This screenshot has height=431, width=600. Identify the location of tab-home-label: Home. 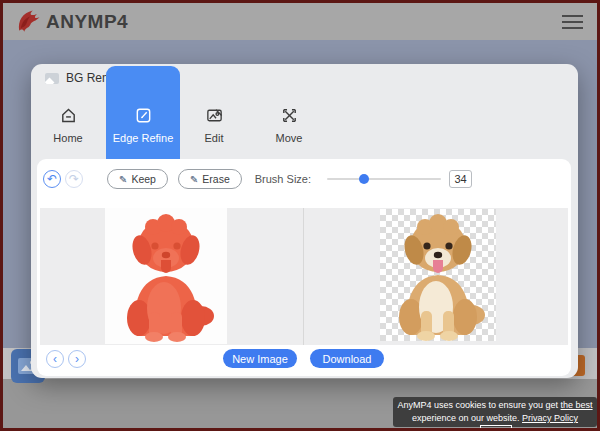
(68, 138).